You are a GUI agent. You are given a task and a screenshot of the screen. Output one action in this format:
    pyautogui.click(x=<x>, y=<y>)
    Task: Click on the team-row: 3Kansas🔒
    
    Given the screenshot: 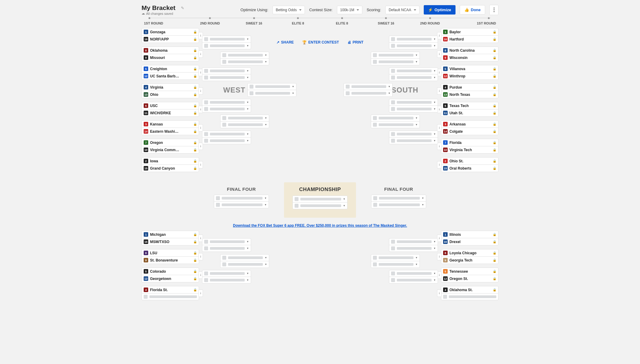 What is the action you would take?
    pyautogui.click(x=170, y=124)
    